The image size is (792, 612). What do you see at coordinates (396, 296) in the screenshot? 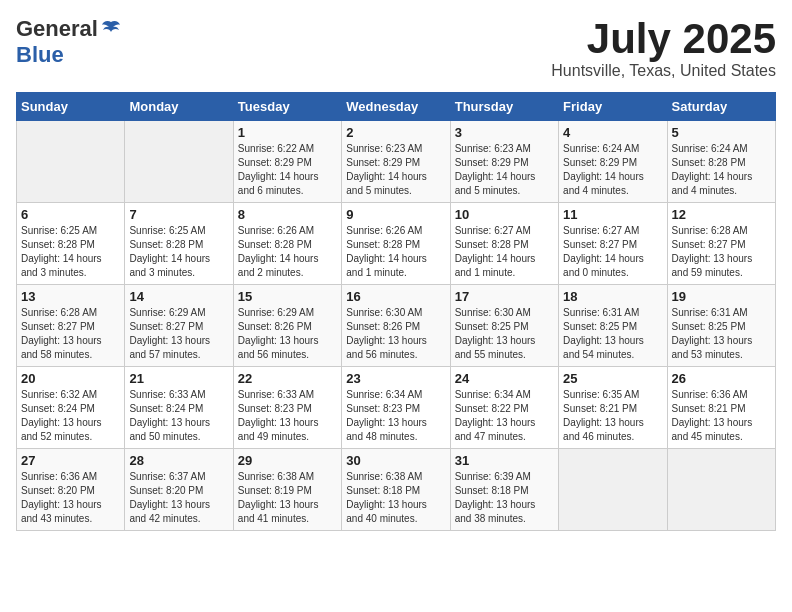
I see `day-number: 16` at bounding box center [396, 296].